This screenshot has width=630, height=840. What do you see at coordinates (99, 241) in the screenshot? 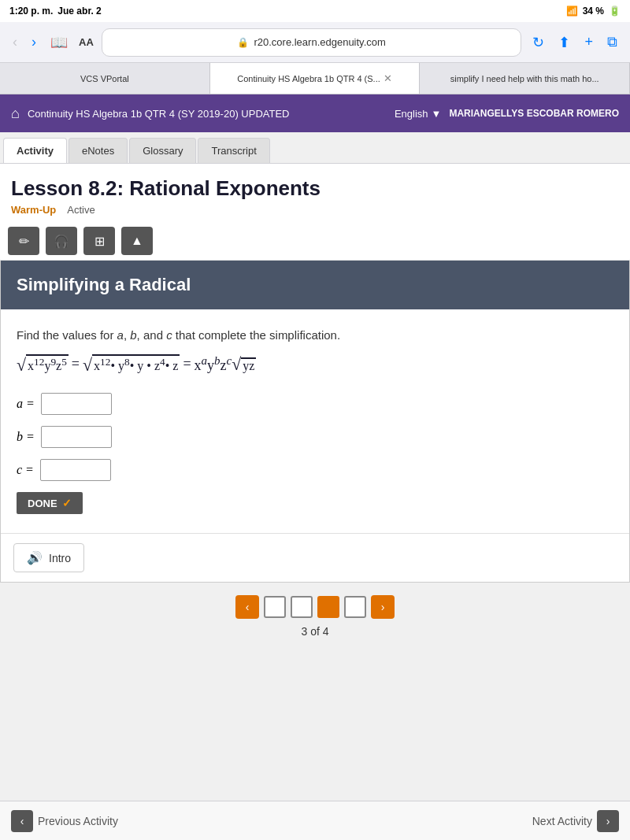
I see `calculator-tool-button: ⊞` at bounding box center [99, 241].